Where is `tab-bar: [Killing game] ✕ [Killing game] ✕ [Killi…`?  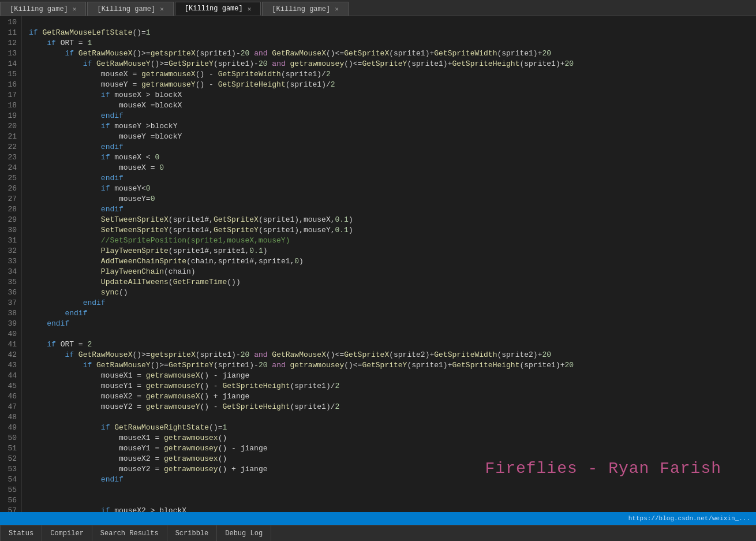 tab-bar: [Killing game] ✕ [Killing game] ✕ [Killi… is located at coordinates (378, 8).